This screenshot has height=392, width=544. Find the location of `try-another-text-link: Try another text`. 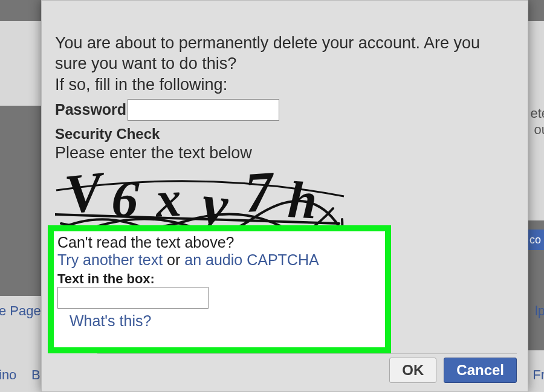

try-another-text-link: Try another text is located at coordinates (110, 260).